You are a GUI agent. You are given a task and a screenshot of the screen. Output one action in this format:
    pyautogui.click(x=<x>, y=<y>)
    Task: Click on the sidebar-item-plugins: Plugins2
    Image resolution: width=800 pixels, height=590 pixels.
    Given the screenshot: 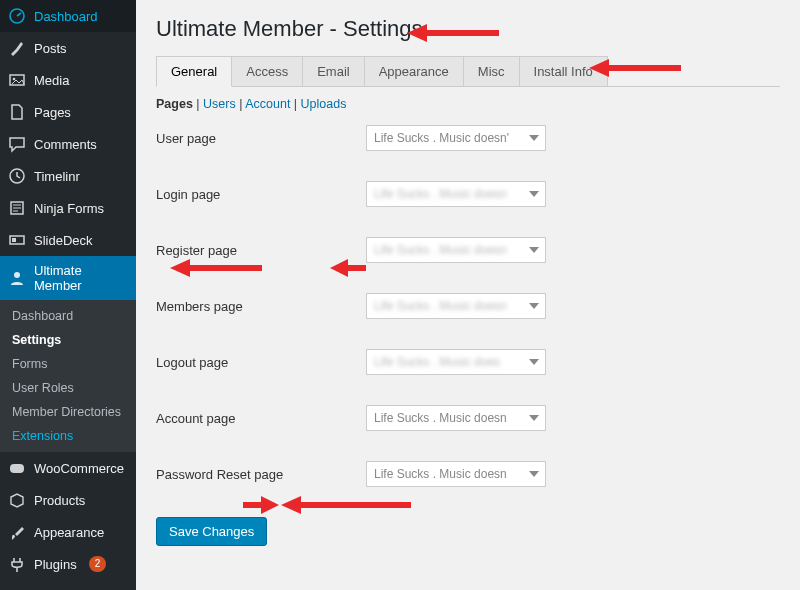 What is the action you would take?
    pyautogui.click(x=68, y=564)
    